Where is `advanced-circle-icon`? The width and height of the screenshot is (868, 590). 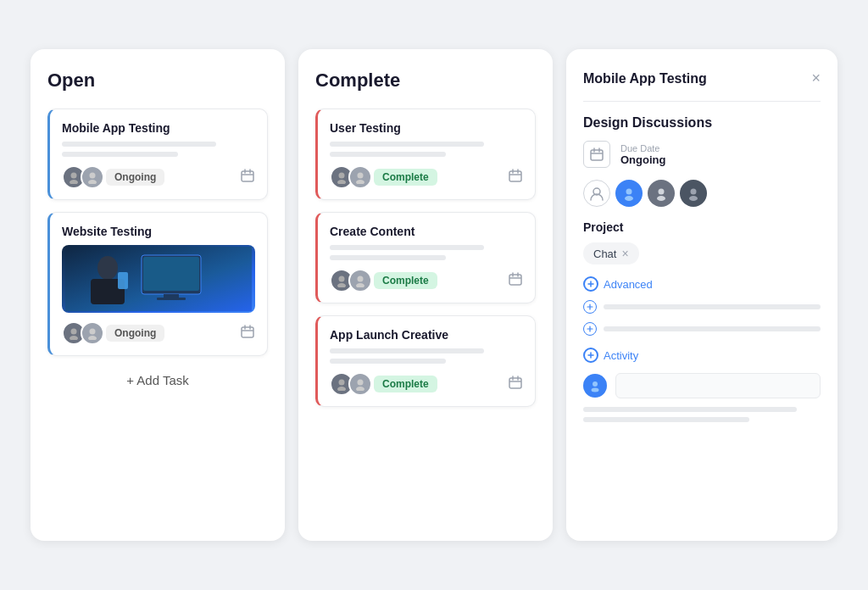 advanced-circle-icon is located at coordinates (591, 284).